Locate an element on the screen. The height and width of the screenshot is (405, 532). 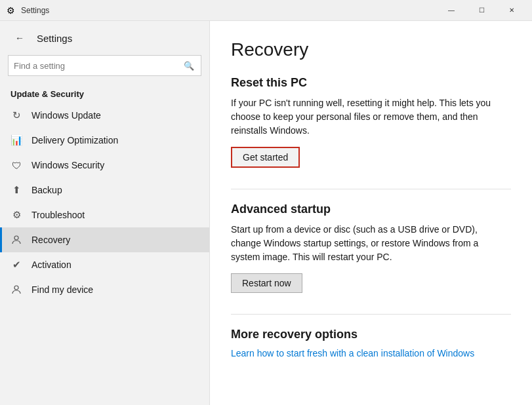
sidebar-item-label: Backup is located at coordinates (47, 190).